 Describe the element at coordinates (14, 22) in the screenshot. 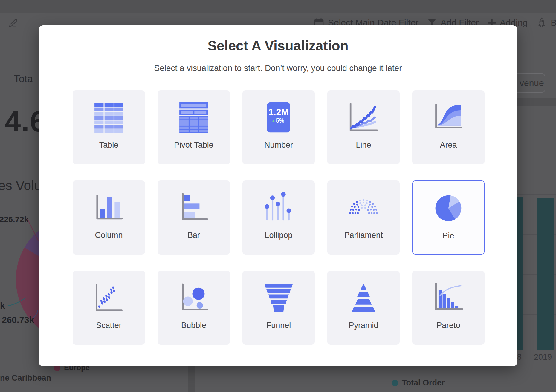

I see `edit-name-button` at that location.